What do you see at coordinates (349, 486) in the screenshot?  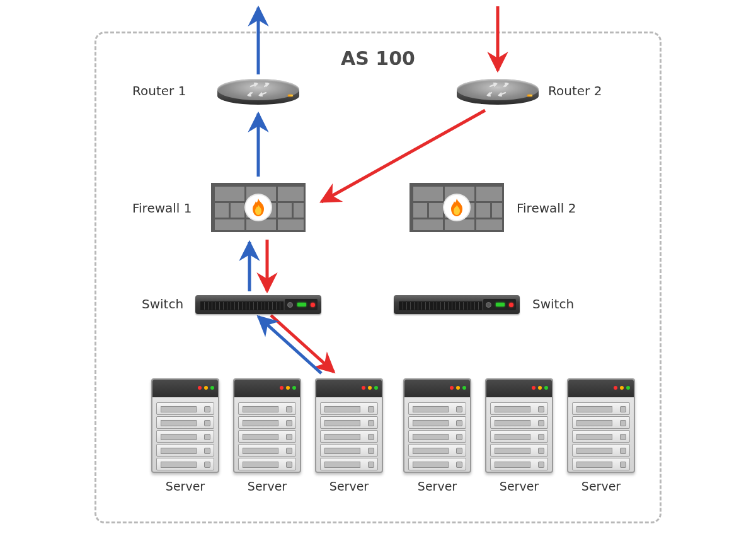 I see `server-3-label: Server` at bounding box center [349, 486].